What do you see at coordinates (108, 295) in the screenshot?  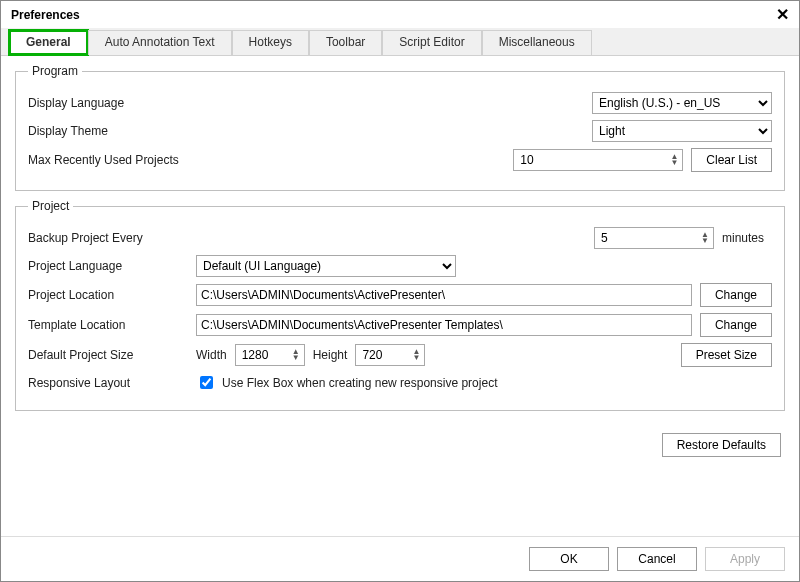 I see `project-location-label: Project Location` at bounding box center [108, 295].